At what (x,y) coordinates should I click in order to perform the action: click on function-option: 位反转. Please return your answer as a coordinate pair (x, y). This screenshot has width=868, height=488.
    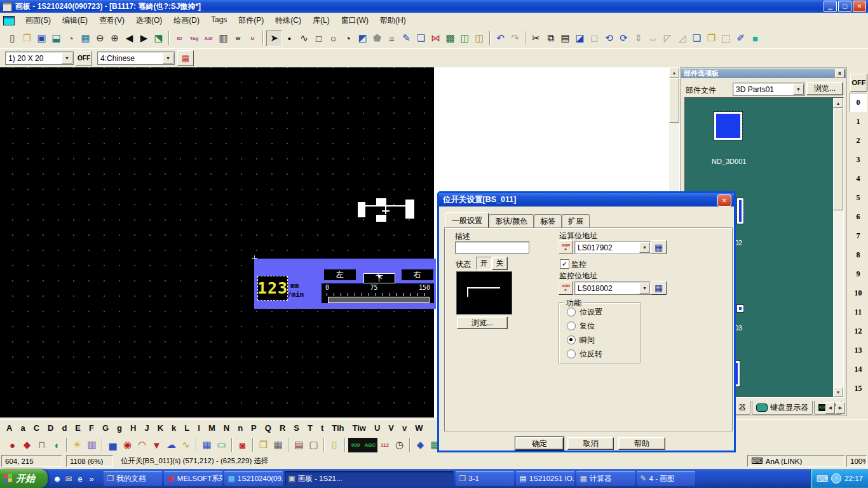
    Looking at the image, I should click on (604, 354).